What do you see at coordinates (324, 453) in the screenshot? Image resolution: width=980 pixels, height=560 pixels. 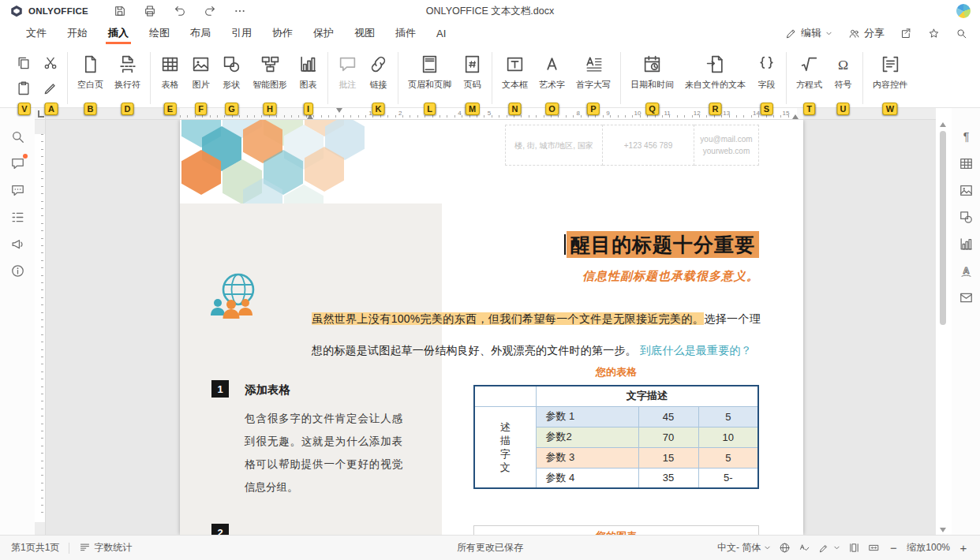 I see `section-body: 包含很多字的文件肯定会让人感到很无趣。这就是为什么添加表格可以帮助提供一个更好的…` at bounding box center [324, 453].